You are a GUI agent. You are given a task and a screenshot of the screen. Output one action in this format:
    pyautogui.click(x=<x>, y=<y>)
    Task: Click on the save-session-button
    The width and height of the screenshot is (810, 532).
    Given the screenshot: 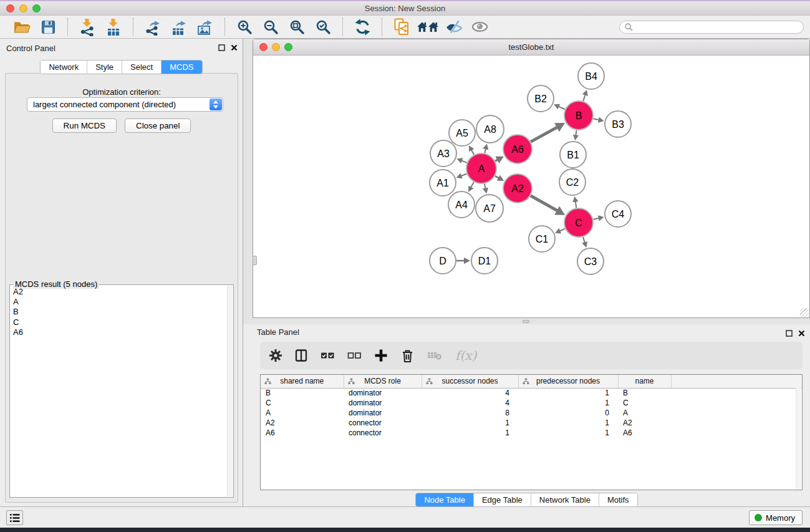 What is the action you would take?
    pyautogui.click(x=48, y=27)
    